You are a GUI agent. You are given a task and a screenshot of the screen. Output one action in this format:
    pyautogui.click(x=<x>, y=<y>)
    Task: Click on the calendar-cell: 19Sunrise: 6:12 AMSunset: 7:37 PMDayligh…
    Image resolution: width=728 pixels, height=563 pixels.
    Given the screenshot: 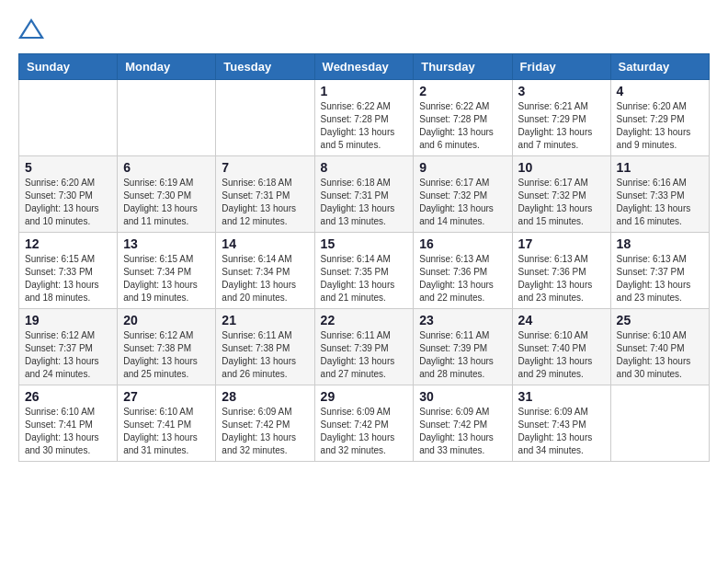 What is the action you would take?
    pyautogui.click(x=68, y=348)
    